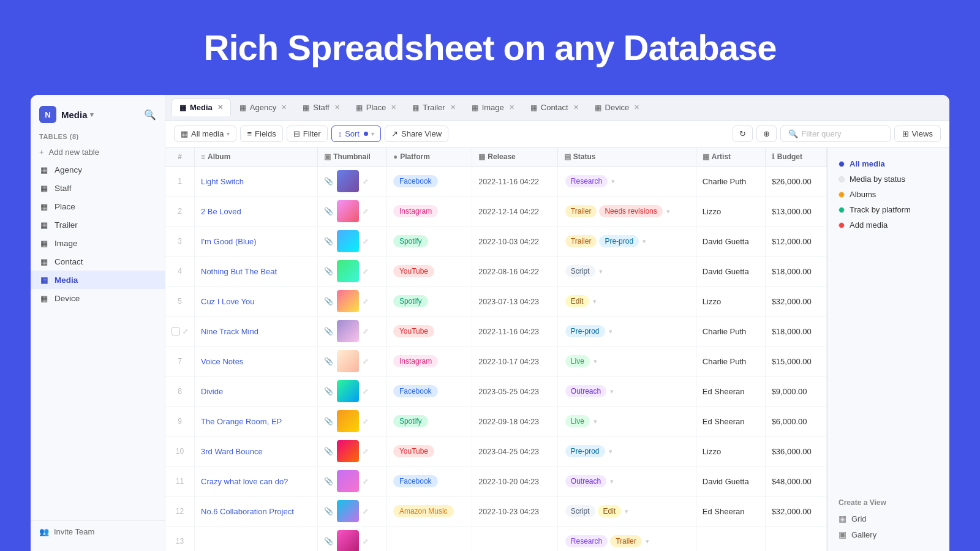 This screenshot has width=980, height=551. Describe the element at coordinates (376, 108) in the screenshot. I see `tab-place: ▦Place✕` at that location.